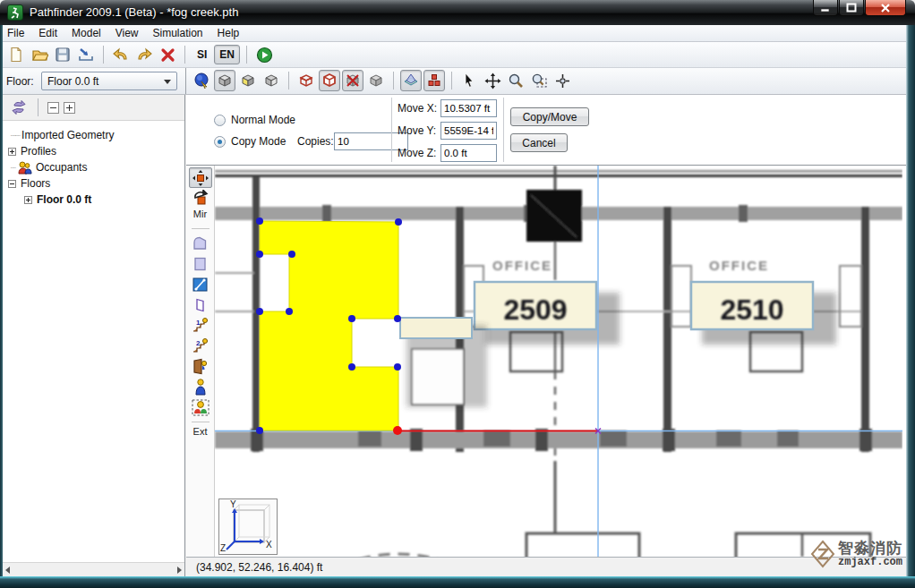 The width and height of the screenshot is (915, 588). What do you see at coordinates (550, 116) in the screenshot?
I see `copy-move-button: Copy/Move` at bounding box center [550, 116].